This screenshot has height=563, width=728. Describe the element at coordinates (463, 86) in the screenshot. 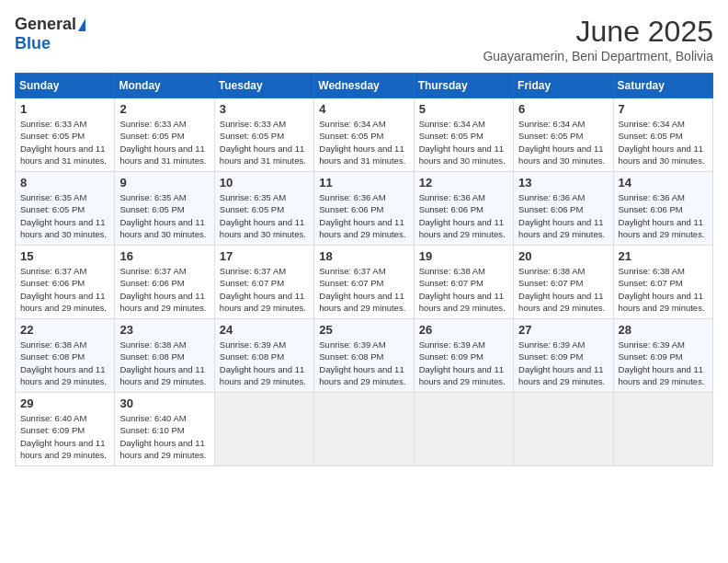

I see `calendar-header-thursday: Thursday` at that location.